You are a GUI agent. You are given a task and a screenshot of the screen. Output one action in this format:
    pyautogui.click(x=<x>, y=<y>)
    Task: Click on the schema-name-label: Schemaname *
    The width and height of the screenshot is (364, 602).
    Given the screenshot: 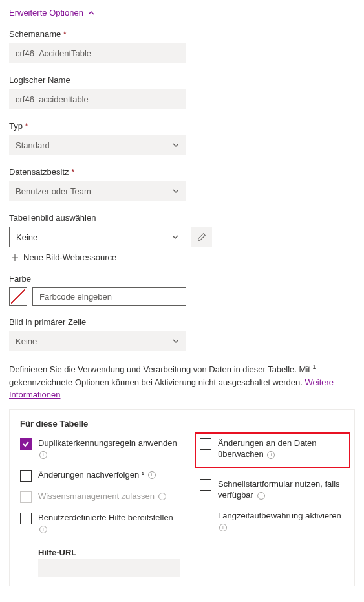 What is the action you would take?
    pyautogui.click(x=182, y=34)
    